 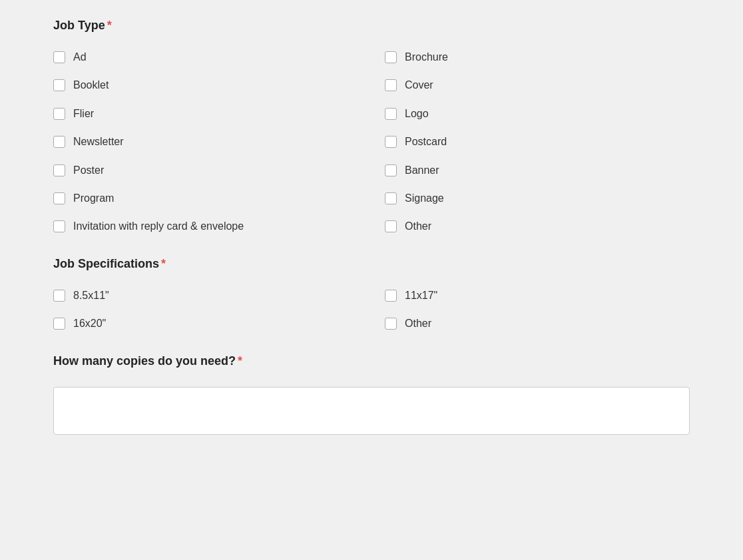 What do you see at coordinates (391, 324) in the screenshot?
I see `checkbox-other-specs` at bounding box center [391, 324].